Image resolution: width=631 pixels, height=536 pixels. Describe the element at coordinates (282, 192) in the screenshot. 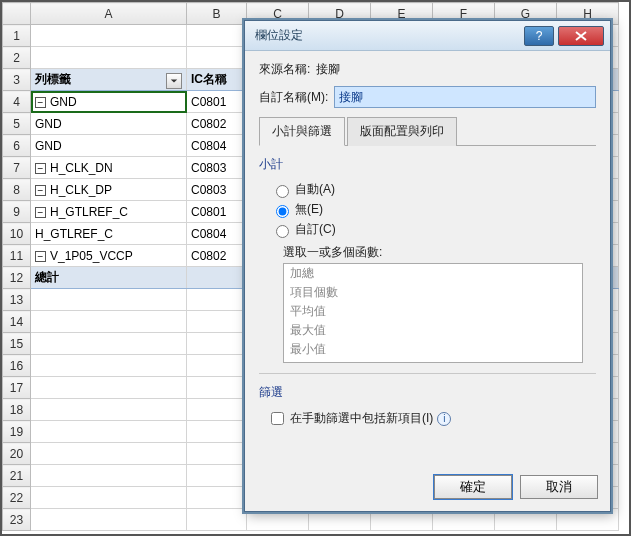

I see `radio-auto` at that location.